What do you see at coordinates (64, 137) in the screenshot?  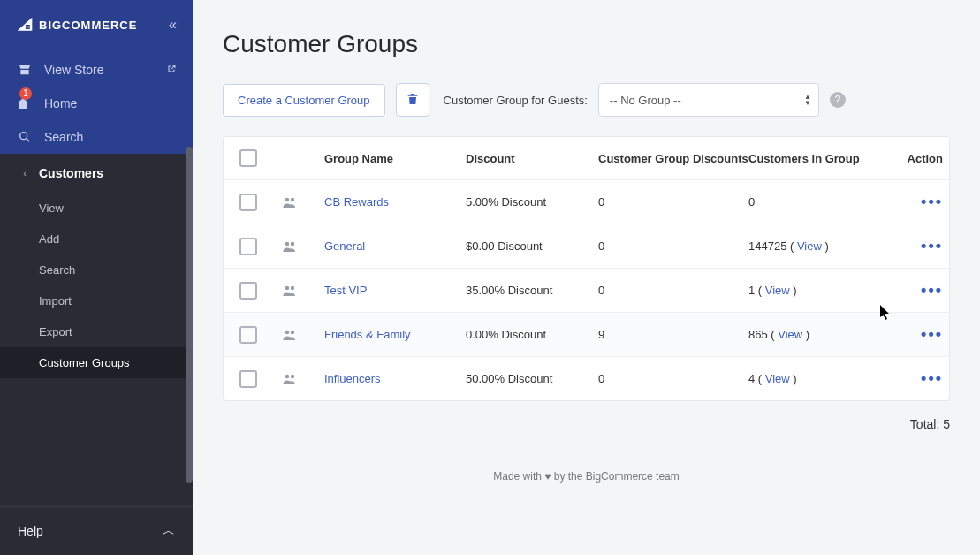 I see `search-label: Search` at bounding box center [64, 137].